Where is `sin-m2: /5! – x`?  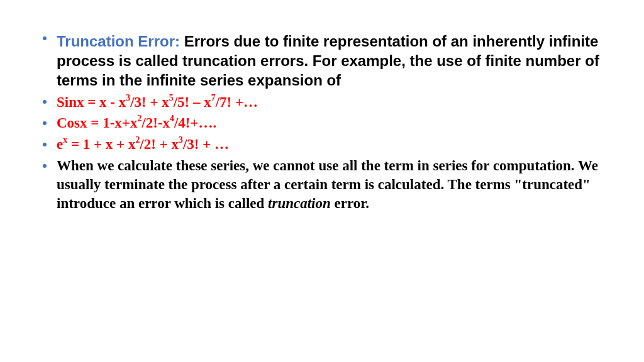
sin-m2: /5! – x is located at coordinates (192, 102).